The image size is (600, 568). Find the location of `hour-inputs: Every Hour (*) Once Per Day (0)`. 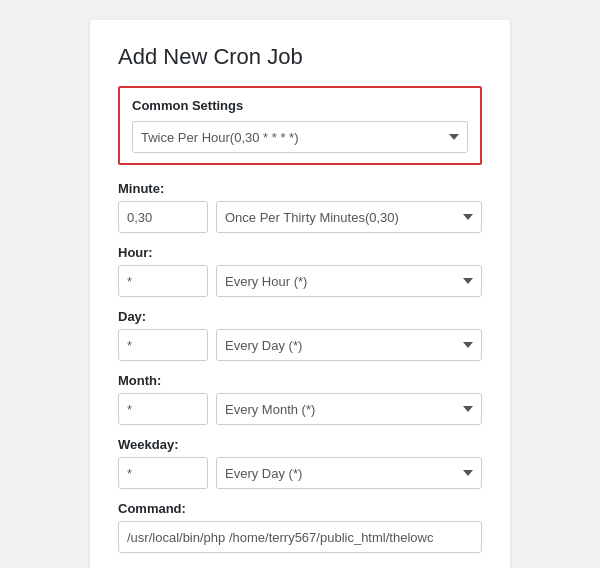

hour-inputs: Every Hour (*) Once Per Day (0) is located at coordinates (300, 281).